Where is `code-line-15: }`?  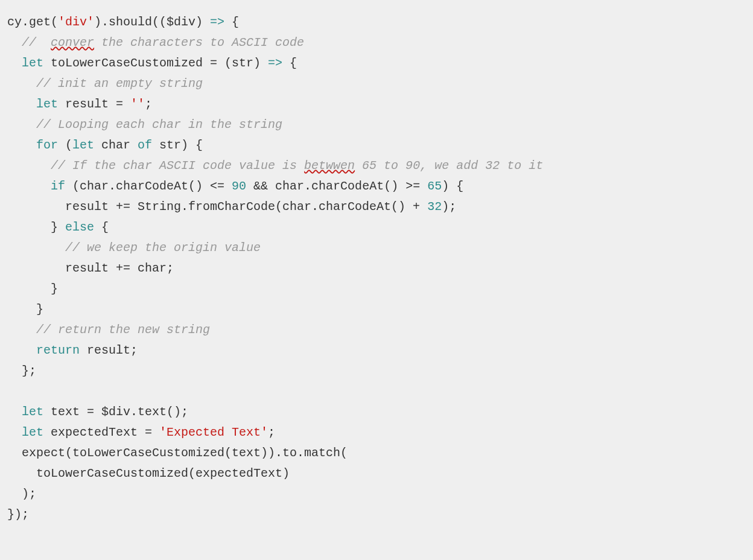
code-line-15: } is located at coordinates (25, 309).